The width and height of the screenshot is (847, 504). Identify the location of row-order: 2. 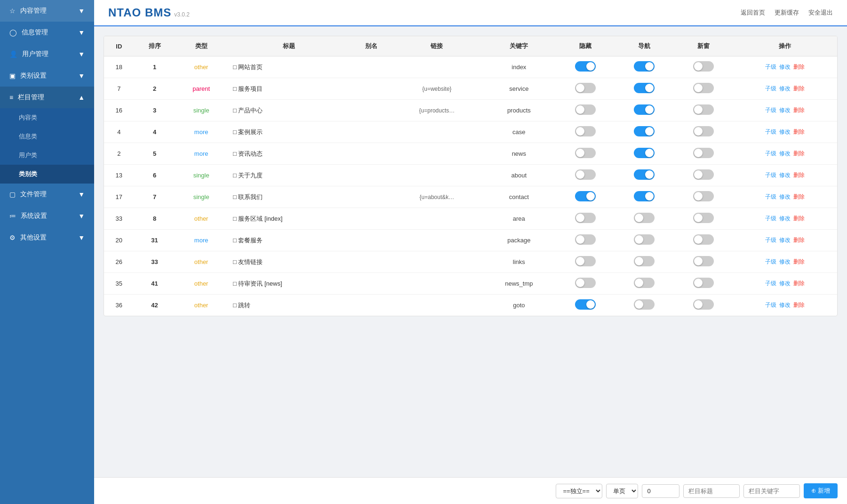
(155, 89).